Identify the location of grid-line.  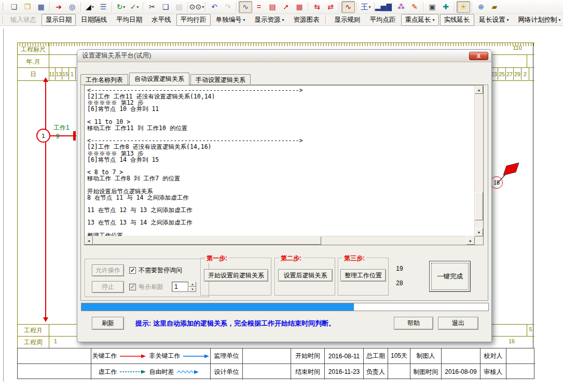
(49, 336).